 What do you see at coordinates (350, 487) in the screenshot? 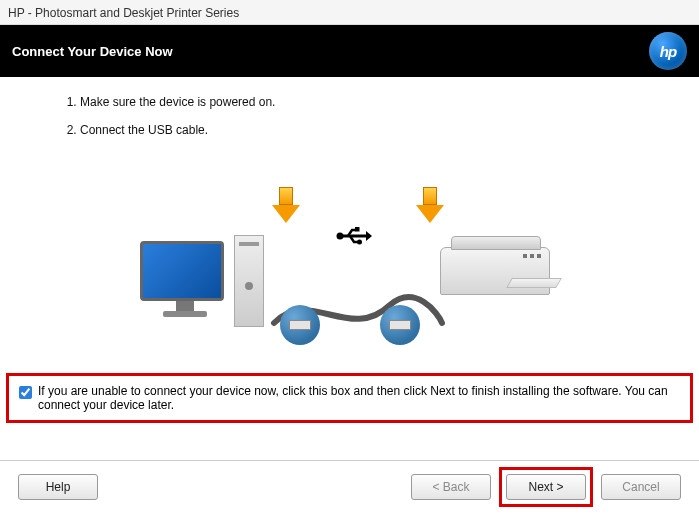
I see `button-row: Help < Back Next > Cancel` at bounding box center [350, 487].